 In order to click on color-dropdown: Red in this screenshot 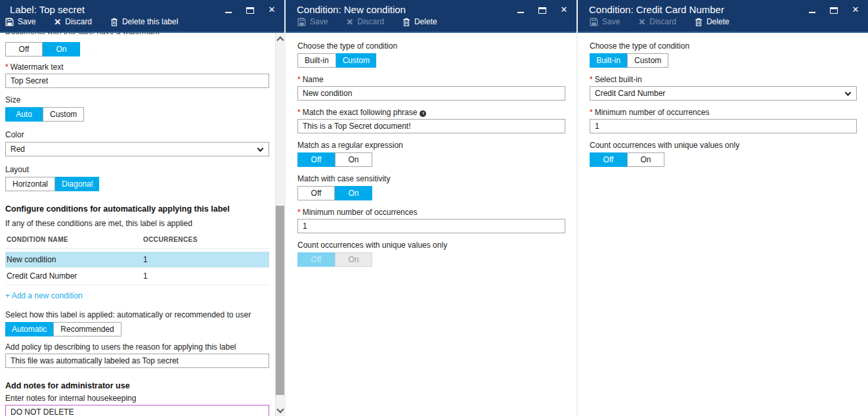, I will do `click(137, 149)`.